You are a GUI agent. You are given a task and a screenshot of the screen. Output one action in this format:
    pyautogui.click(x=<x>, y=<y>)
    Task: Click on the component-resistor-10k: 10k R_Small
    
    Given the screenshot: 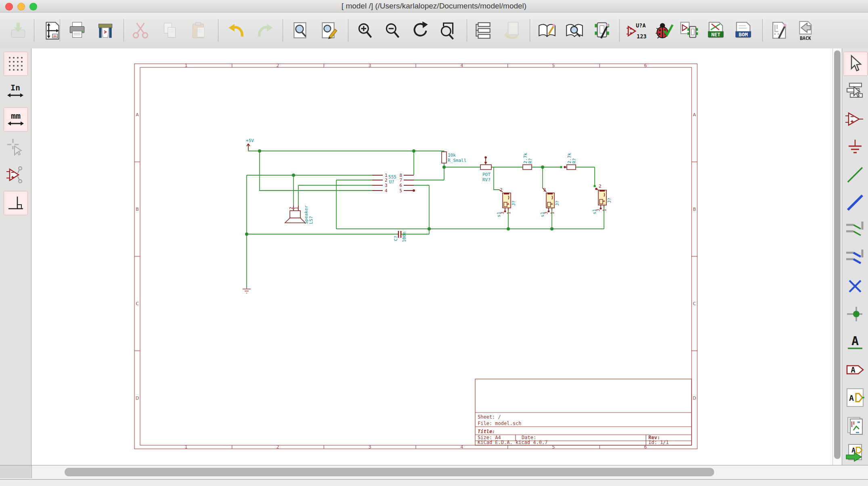 What is the action you would take?
    pyautogui.click(x=454, y=157)
    